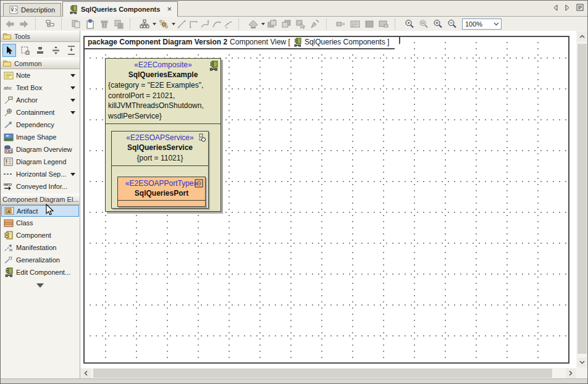  Describe the element at coordinates (287, 24) in the screenshot. I see `send-to-back-button` at that location.